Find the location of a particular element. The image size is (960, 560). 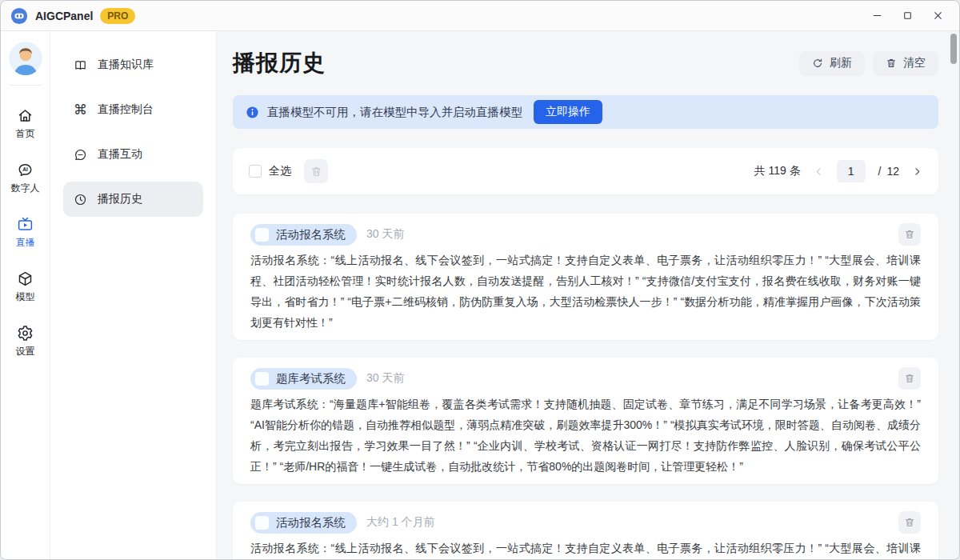

knowledge-book-icon is located at coordinates (80, 66).